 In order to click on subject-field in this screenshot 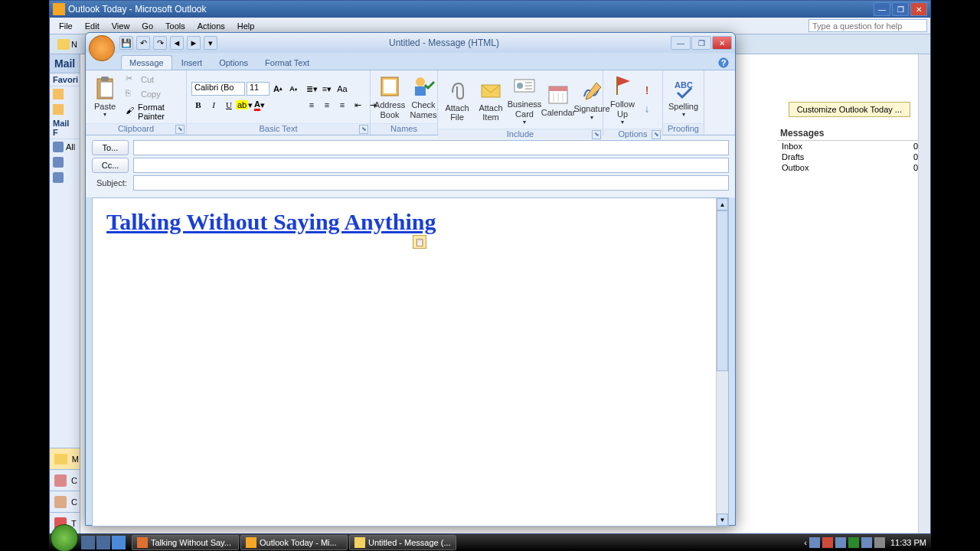, I will do `click(431, 183)`.